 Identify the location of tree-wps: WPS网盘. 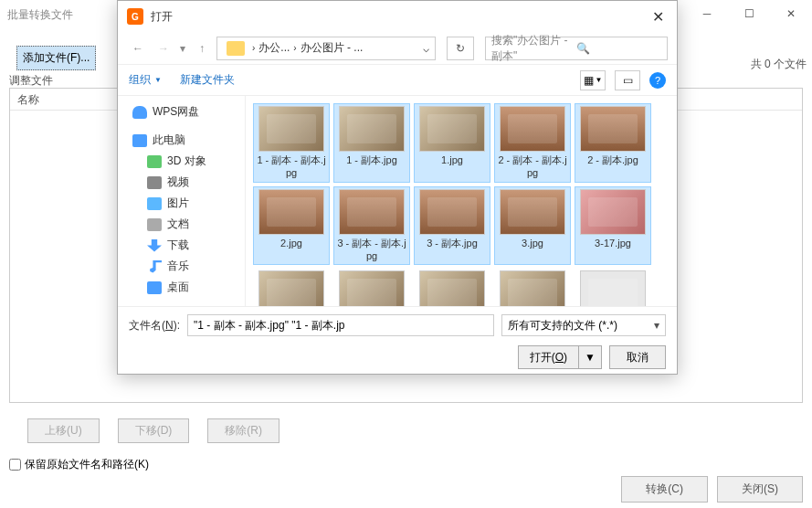
(181, 111).